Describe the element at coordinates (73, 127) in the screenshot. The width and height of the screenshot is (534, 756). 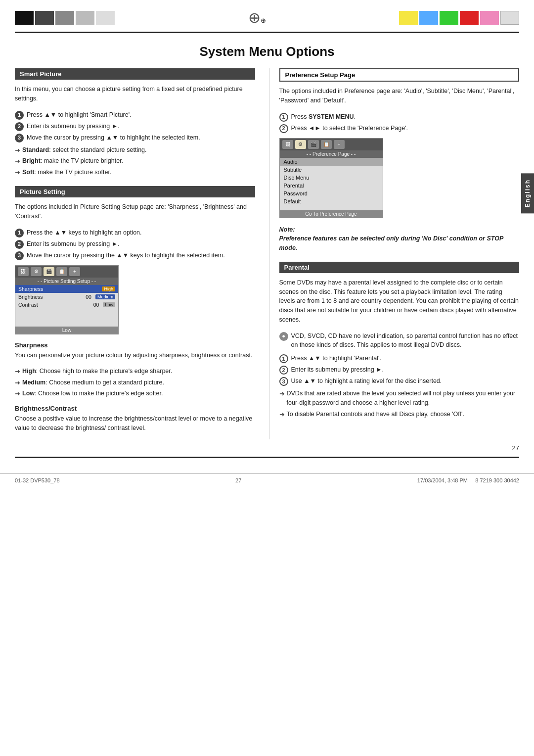
I see `step-text-2: Enter its submenu by pressing ►.` at that location.